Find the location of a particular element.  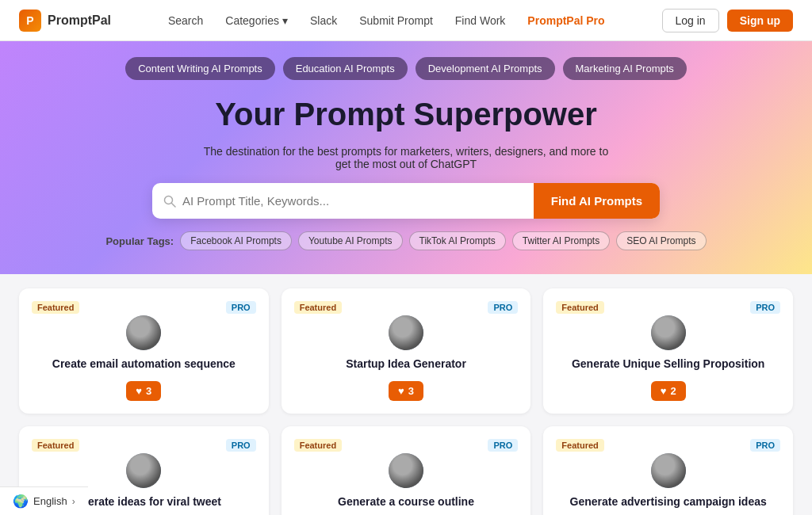

nav-submit: Submit Prompt is located at coordinates (396, 21).